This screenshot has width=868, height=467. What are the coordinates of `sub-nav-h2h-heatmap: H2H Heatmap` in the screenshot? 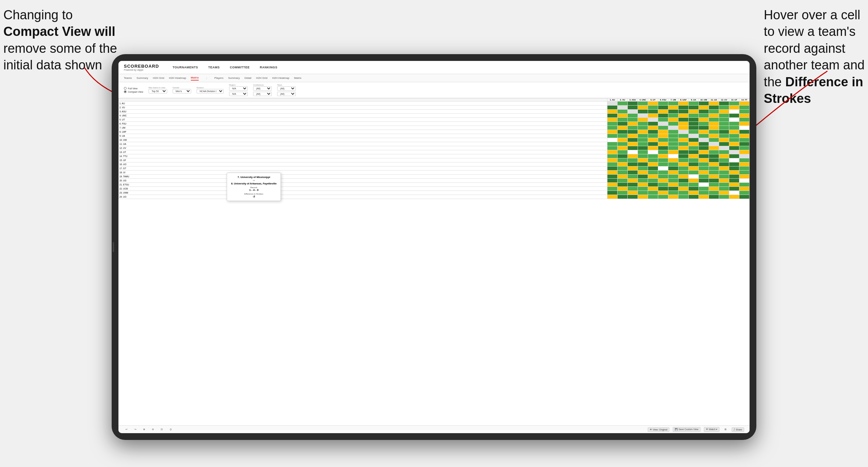 It's located at (177, 78).